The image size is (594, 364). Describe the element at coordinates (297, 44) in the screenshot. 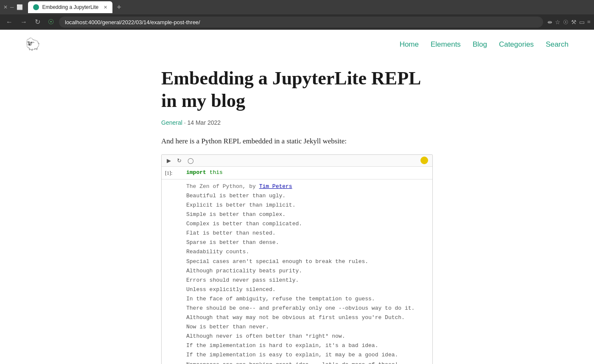

I see `site-nav: 🐑 Home Elements Blog Categories Search` at that location.